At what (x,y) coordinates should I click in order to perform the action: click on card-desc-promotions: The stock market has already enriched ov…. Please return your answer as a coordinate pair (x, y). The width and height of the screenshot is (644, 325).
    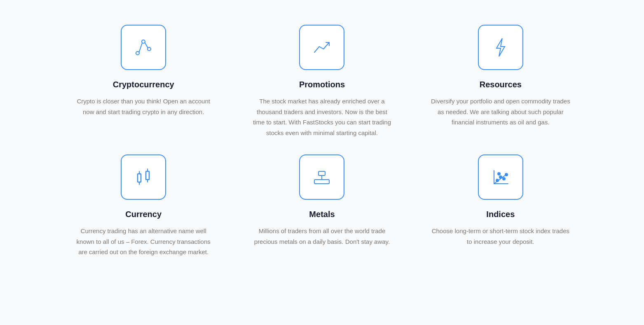
    Looking at the image, I should click on (322, 117).